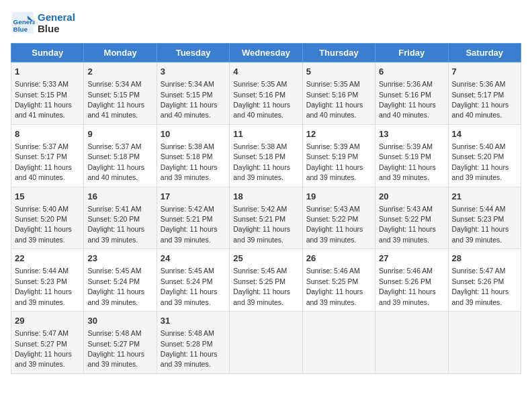 This screenshot has width=532, height=411. What do you see at coordinates (193, 134) in the screenshot?
I see `day-number: 10` at bounding box center [193, 134].